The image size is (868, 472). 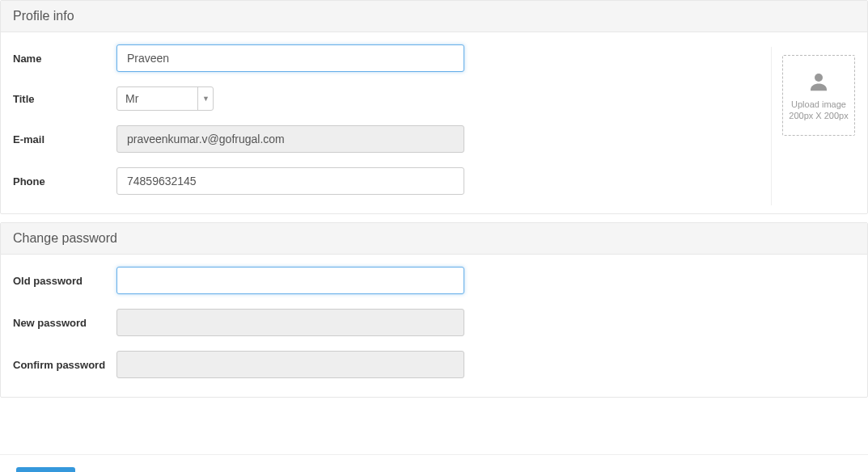 What do you see at coordinates (290, 365) in the screenshot?
I see `confirm-password-input` at bounding box center [290, 365].